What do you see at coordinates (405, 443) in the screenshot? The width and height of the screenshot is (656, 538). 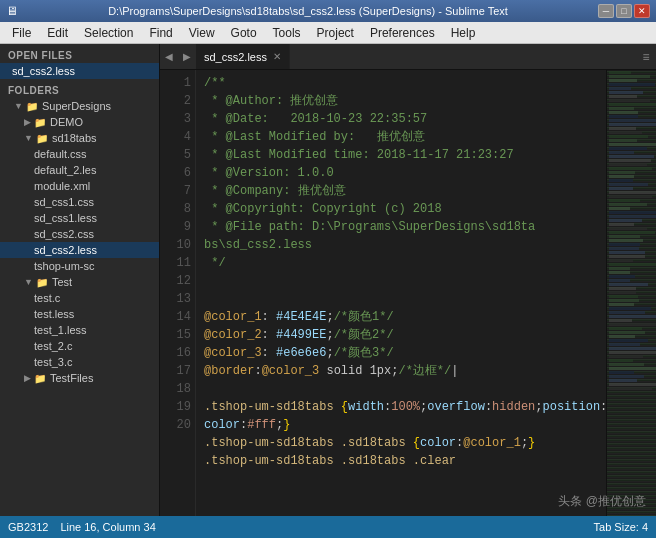 I see `code-line: .tshop-um-sd18tabs .sd18tabs {color:@col…` at bounding box center [405, 443].